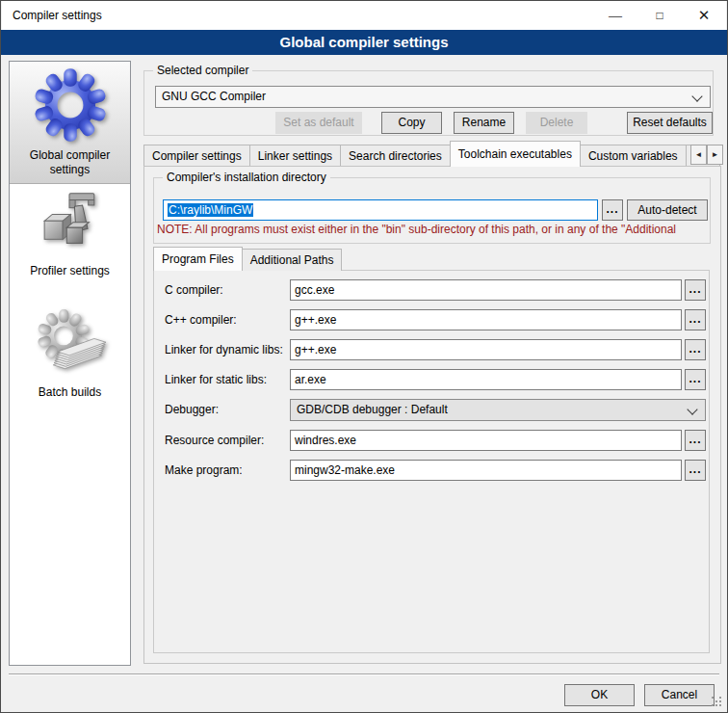  Describe the element at coordinates (69, 355) in the screenshot. I see `sidebar-item-batch-builds: Batch builds` at that location.